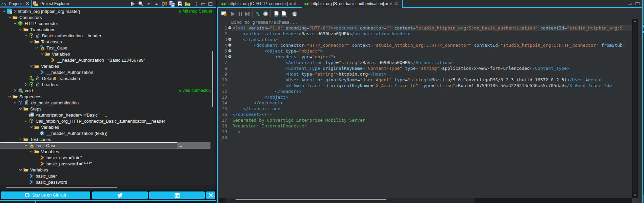 Image resolution: width=644 pixels, height=203 pixels. I want to click on tree-row: Test_Case, so click(108, 48).